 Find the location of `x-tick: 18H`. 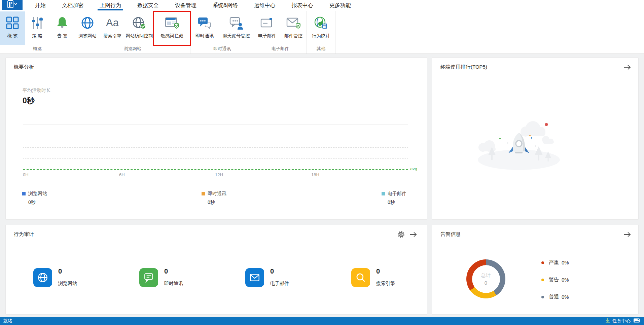

x-tick: 18H is located at coordinates (315, 175).